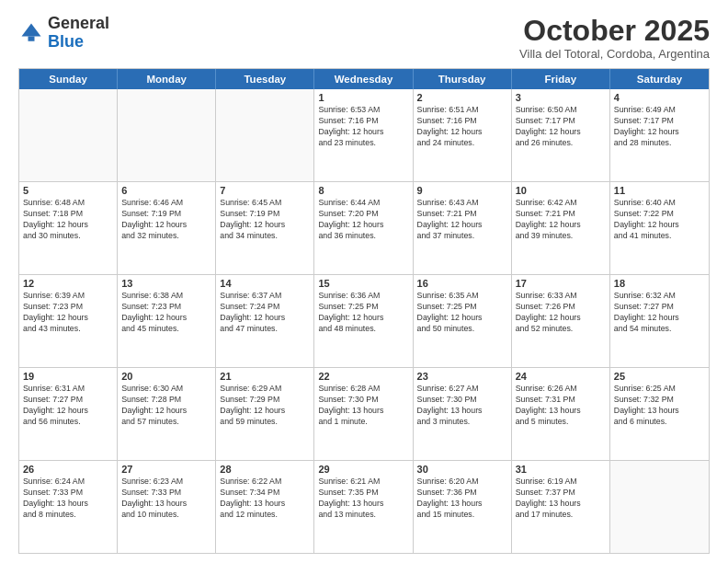  Describe the element at coordinates (561, 499) in the screenshot. I see `day-info: Sunrise: 6:19 AM Sunset: 7:37 PM Dayligh…` at that location.